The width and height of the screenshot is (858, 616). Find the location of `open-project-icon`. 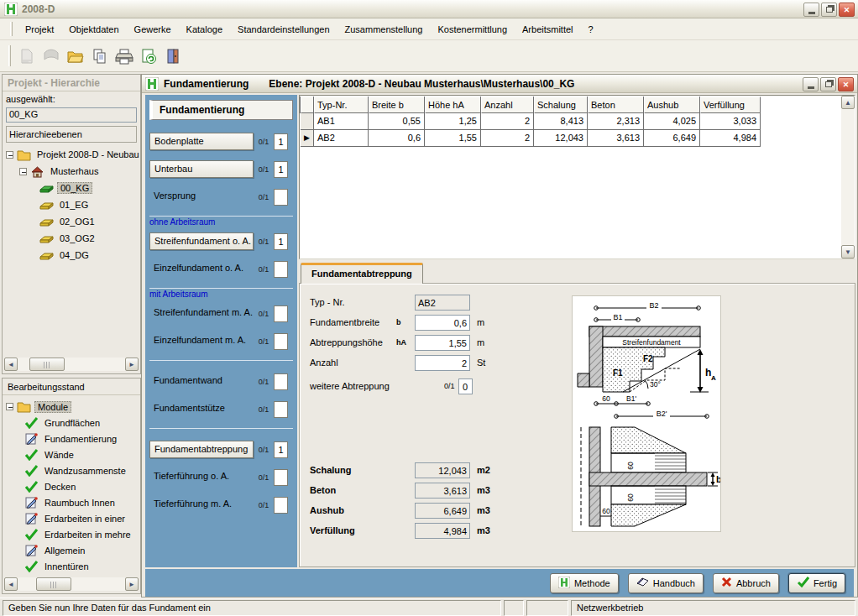

open-project-icon is located at coordinates (51, 56).